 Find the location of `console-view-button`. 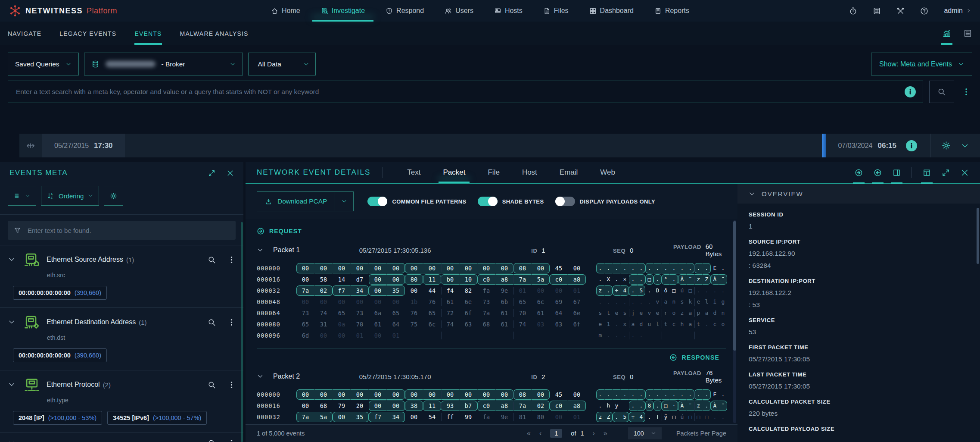

console-view-button is located at coordinates (968, 34).